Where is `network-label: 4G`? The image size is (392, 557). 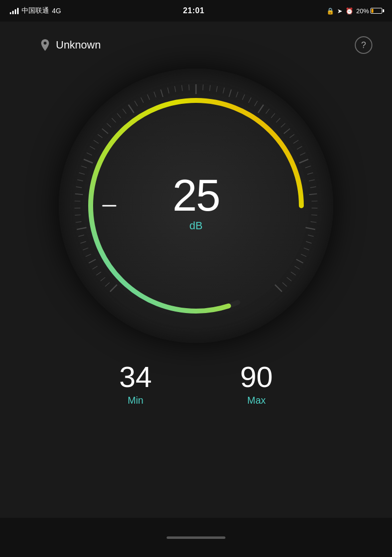 network-label: 4G is located at coordinates (57, 11).